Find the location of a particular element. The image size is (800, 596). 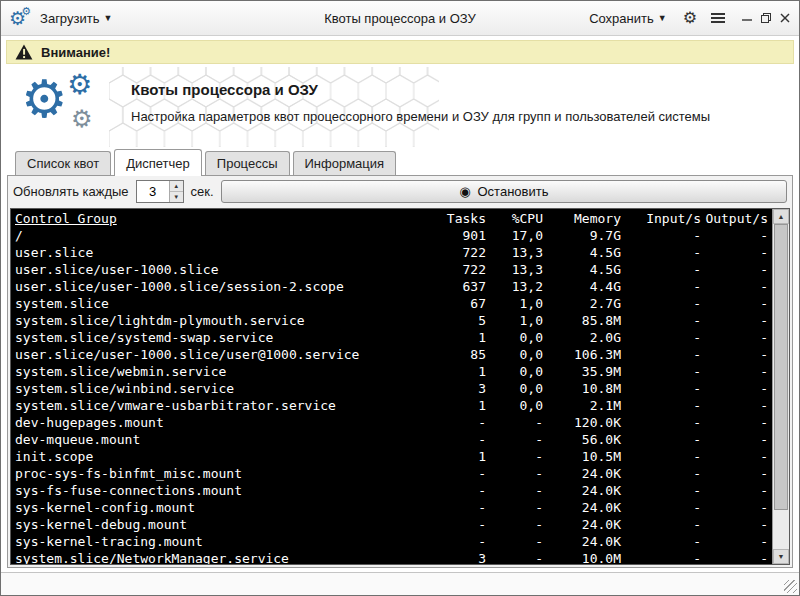

cgroup-name: sys-kernel-tracing.mount is located at coordinates (218, 542).